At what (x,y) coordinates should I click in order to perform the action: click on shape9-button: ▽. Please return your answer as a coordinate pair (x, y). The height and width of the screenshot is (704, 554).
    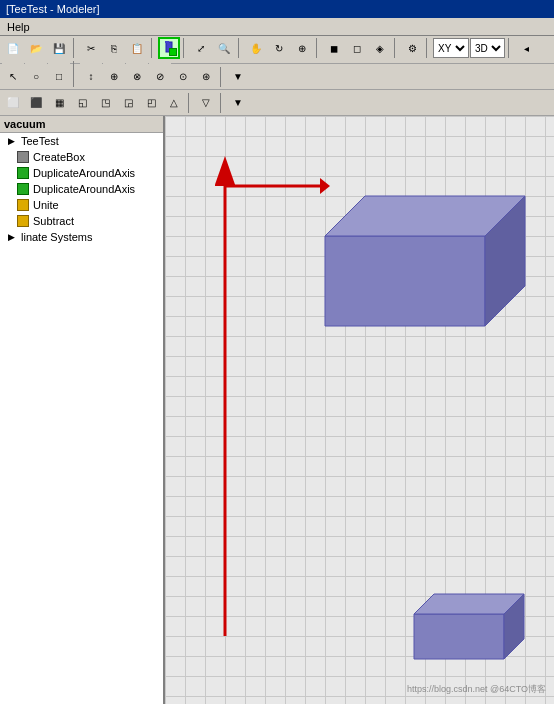
    Looking at the image, I should click on (206, 103).